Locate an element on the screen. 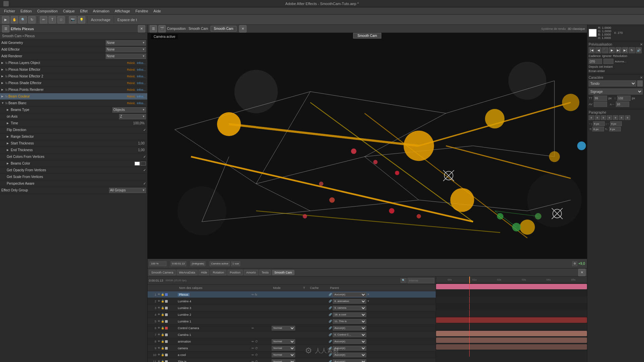 The image size is (644, 362). tl-tab-smoothcamera: Smooth Camera is located at coordinates (162, 273).